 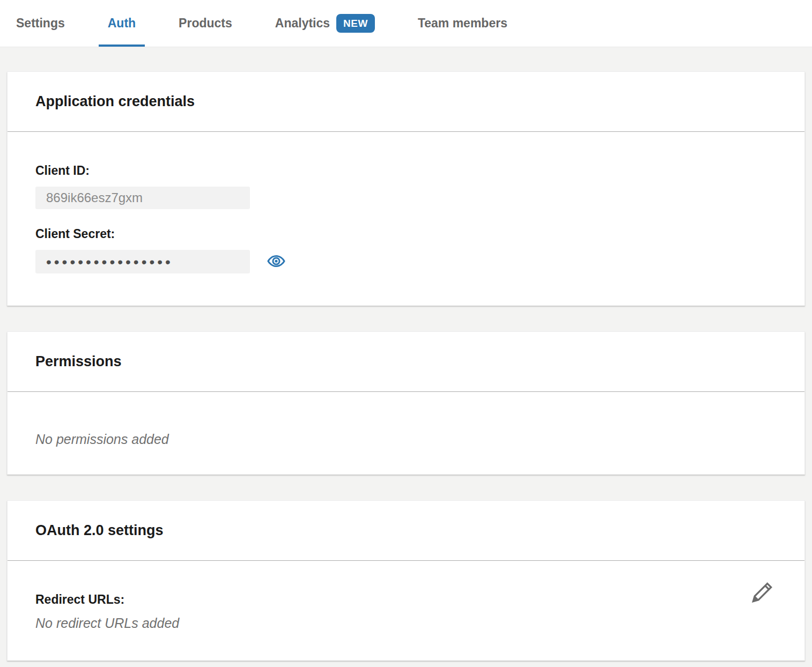 I want to click on client-secret-field: ••••••••••••••••, so click(x=143, y=262).